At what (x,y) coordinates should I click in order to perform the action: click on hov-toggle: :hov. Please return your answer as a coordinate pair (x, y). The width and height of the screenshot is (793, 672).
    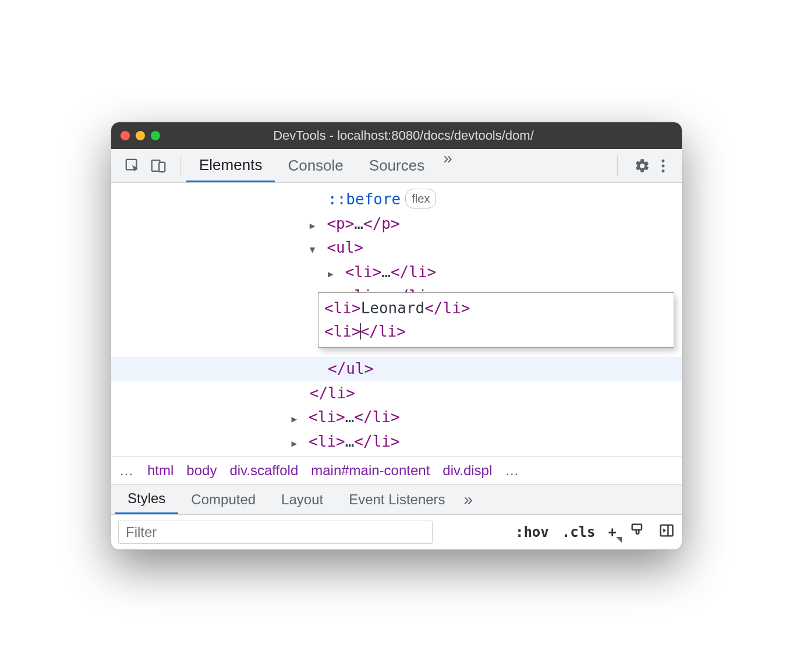
    Looking at the image, I should click on (532, 532).